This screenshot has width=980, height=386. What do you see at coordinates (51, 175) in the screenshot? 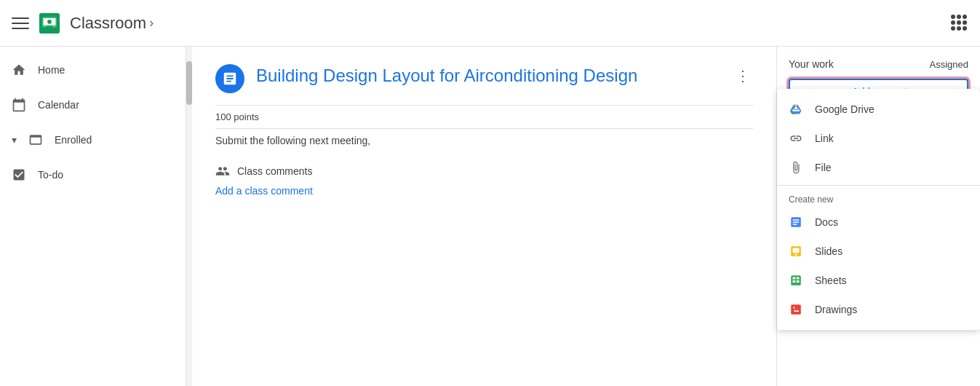
I see `sidebar-todo-label: To-do` at bounding box center [51, 175].